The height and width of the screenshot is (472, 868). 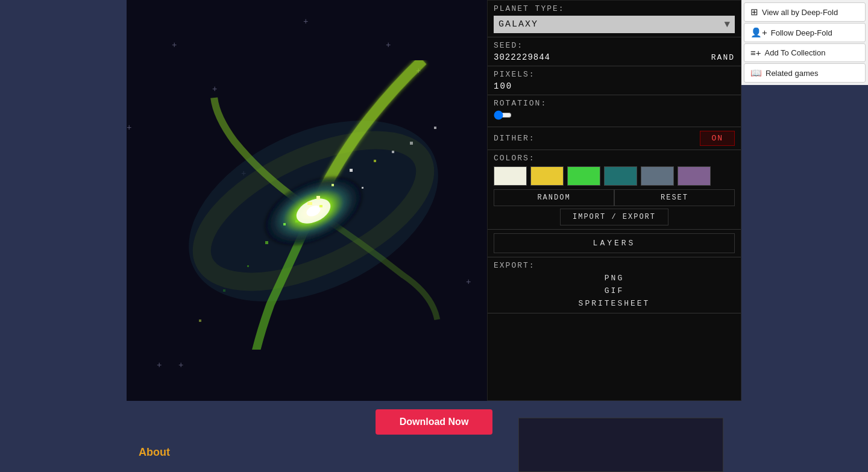 I want to click on add-collection-label: Add To Collection, so click(x=796, y=53).